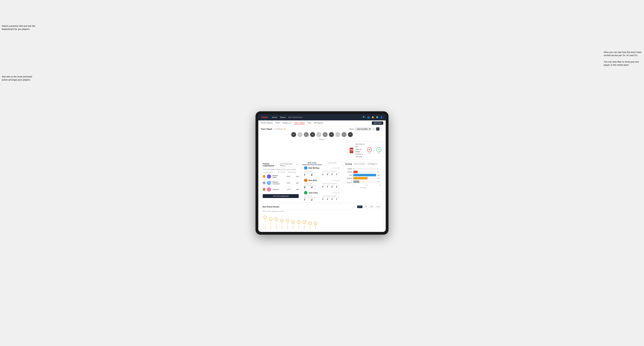 Image resolution: width=644 pixels, height=346 pixels. I want to click on streak-node-7: 4x, so click(299, 222).